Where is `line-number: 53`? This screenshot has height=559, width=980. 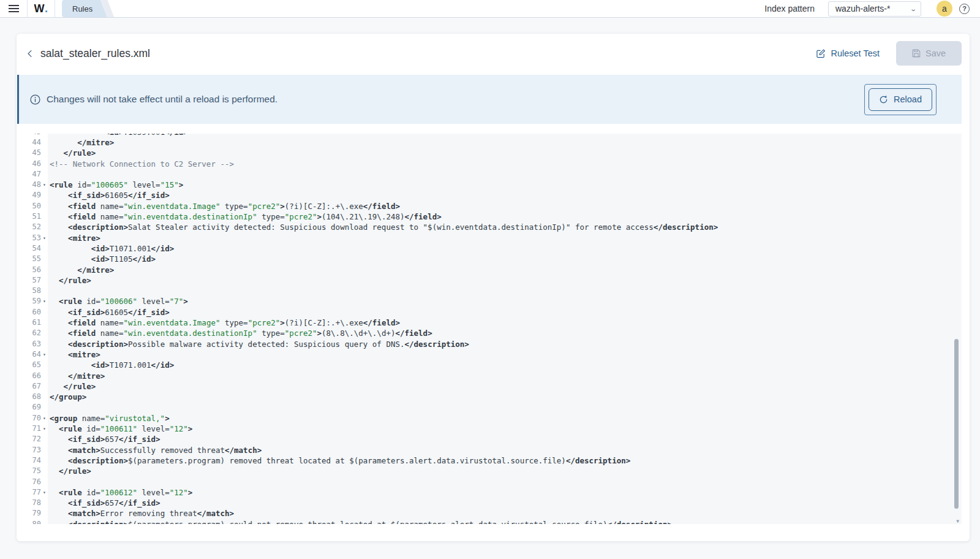 line-number: 53 is located at coordinates (29, 238).